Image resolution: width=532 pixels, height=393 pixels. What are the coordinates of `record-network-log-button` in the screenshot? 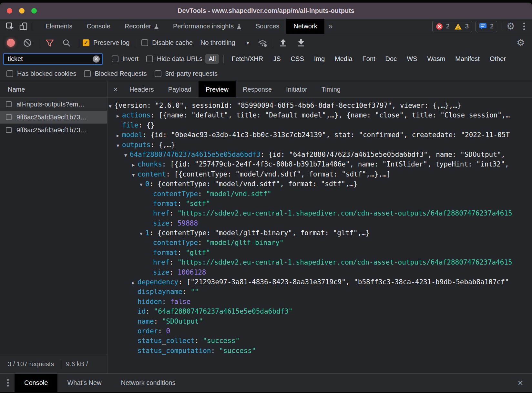 It's located at (11, 43).